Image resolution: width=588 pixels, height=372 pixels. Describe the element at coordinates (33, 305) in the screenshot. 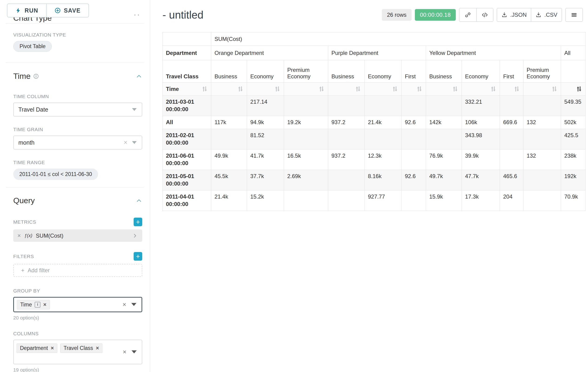

I see `group-by-tag: Time i ×` at that location.